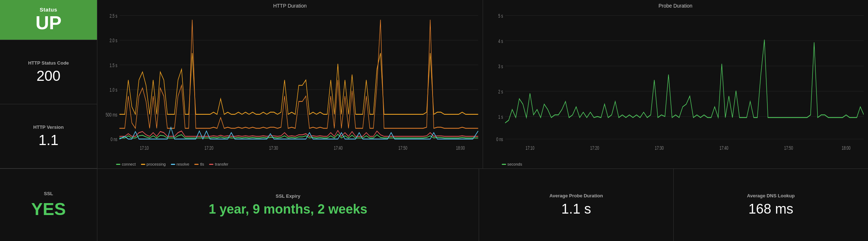 The image size is (868, 241). What do you see at coordinates (771, 209) in the screenshot?
I see `avg-dns-value: 168 ms` at bounding box center [771, 209].